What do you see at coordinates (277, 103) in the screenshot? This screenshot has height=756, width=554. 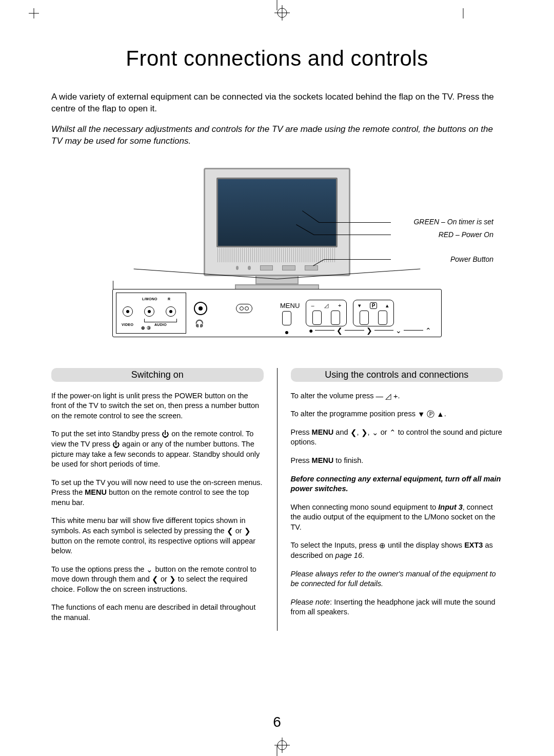 I see `intro-paragraph: A wide variety of external equipment can…` at bounding box center [277, 103].